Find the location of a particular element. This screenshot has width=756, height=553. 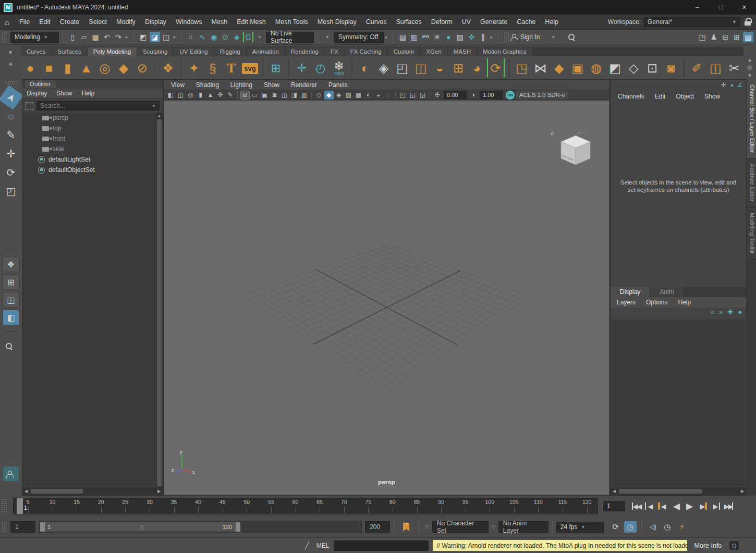

sidebar-tab: Channel Box / Layer Editor is located at coordinates (751, 119).